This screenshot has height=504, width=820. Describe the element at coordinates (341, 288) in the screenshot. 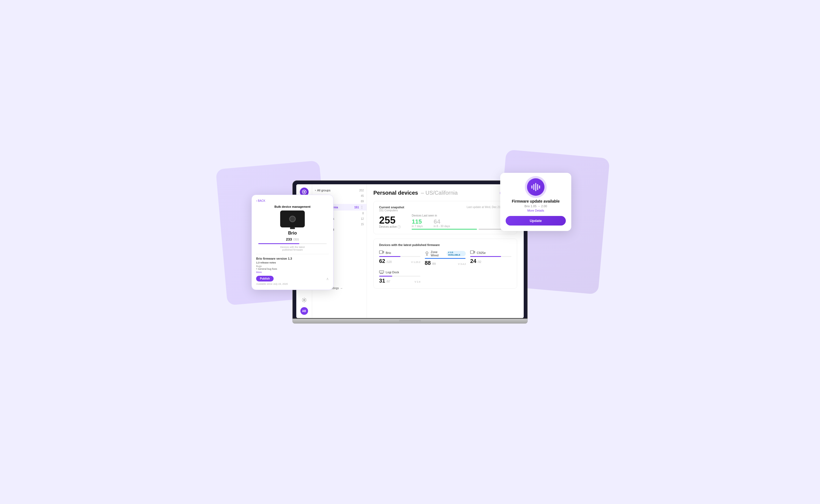

I see `cidr-arrow: →` at that location.